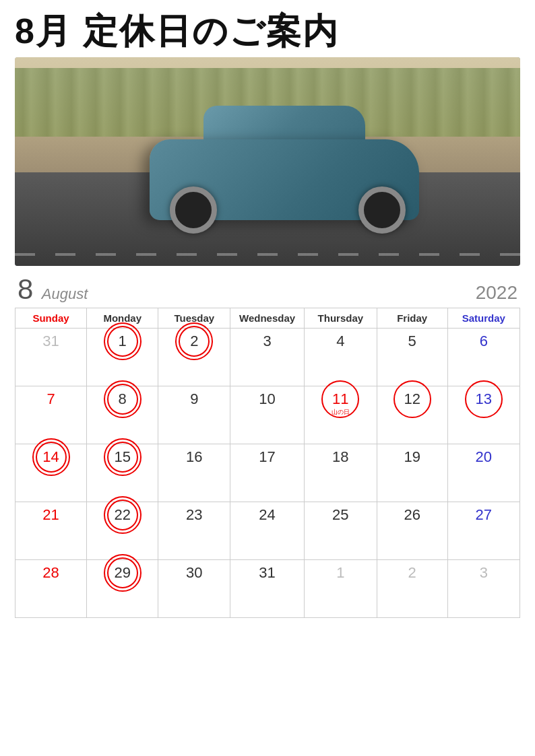 This screenshot has height=756, width=535. Describe the element at coordinates (412, 473) in the screenshot. I see `calendar-cell: 19` at that location.